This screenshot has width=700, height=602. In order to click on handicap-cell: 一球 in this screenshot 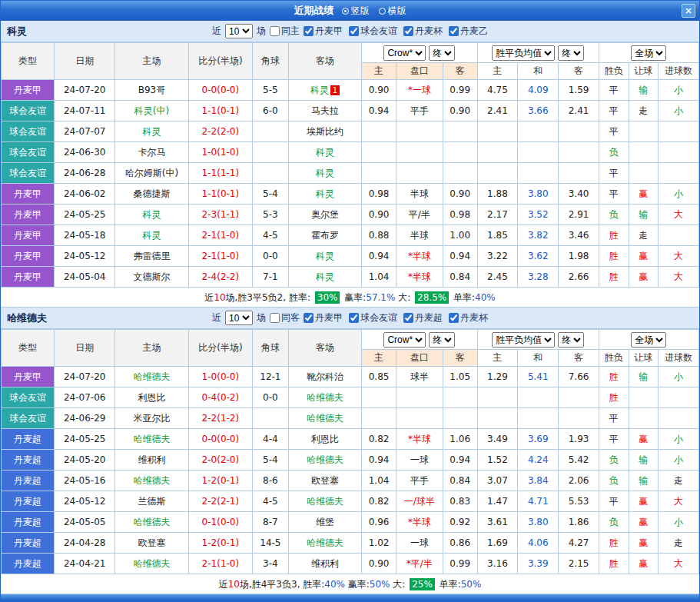, I will do `click(420, 460)`.